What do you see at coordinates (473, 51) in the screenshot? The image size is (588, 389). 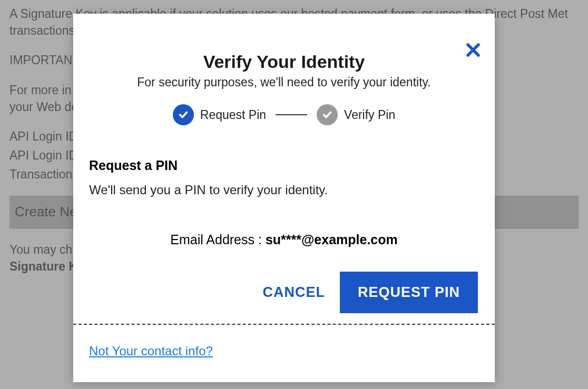 I see `close-button` at bounding box center [473, 51].